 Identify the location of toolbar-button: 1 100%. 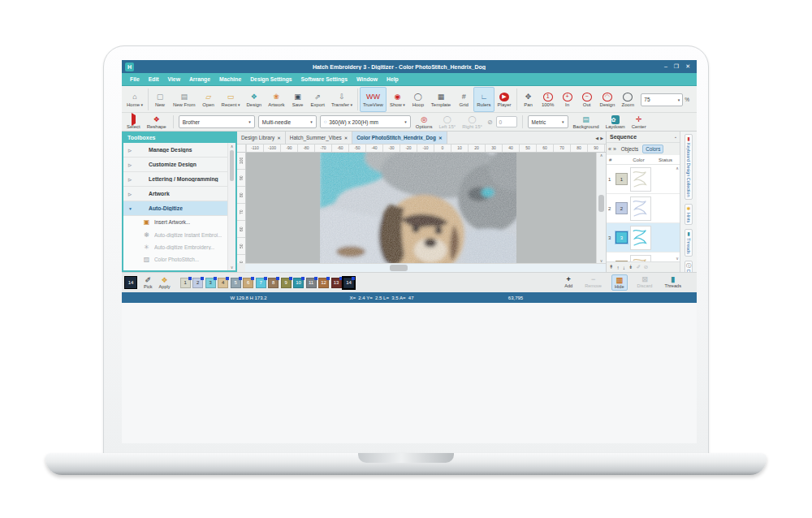
(548, 99).